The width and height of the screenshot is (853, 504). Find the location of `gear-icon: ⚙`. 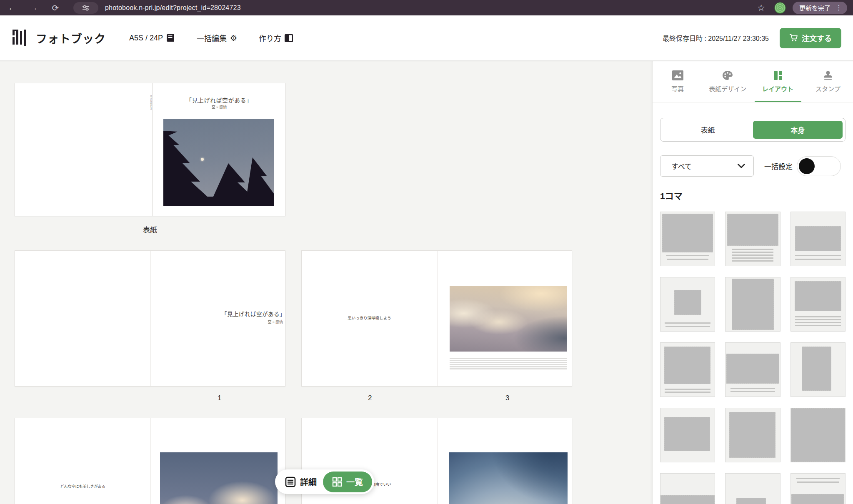

gear-icon: ⚙ is located at coordinates (233, 38).